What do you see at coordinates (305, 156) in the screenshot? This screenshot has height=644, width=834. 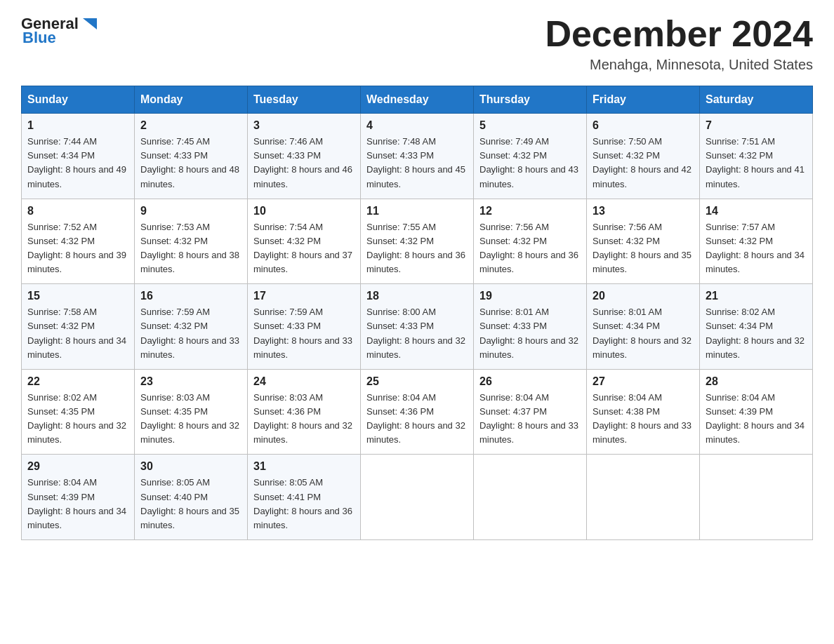 I see `calendar-day-cell: 3 Sunrise: 7:46 AMSunset: 4:33 PMDayligh…` at bounding box center [305, 156].